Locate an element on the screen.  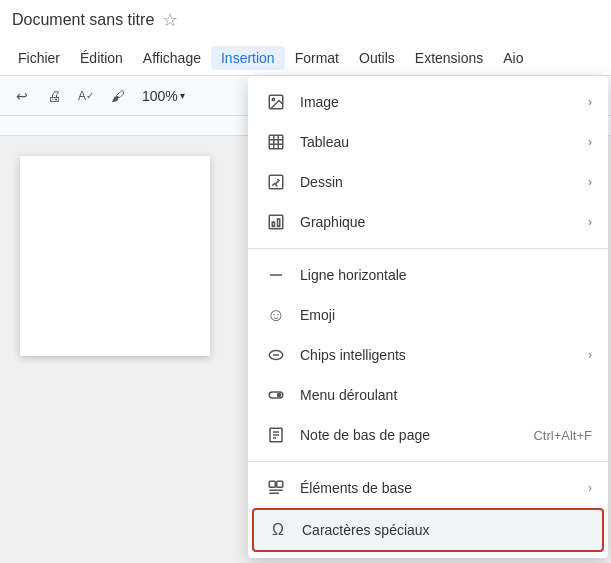
menu-fichier: Fichier is located at coordinates (39, 58).